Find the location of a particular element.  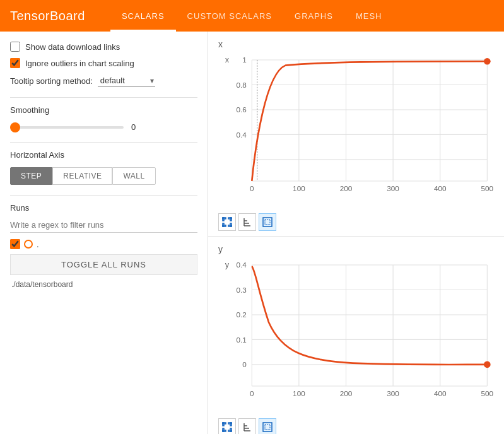

chart-y-actions is located at coordinates (356, 426).